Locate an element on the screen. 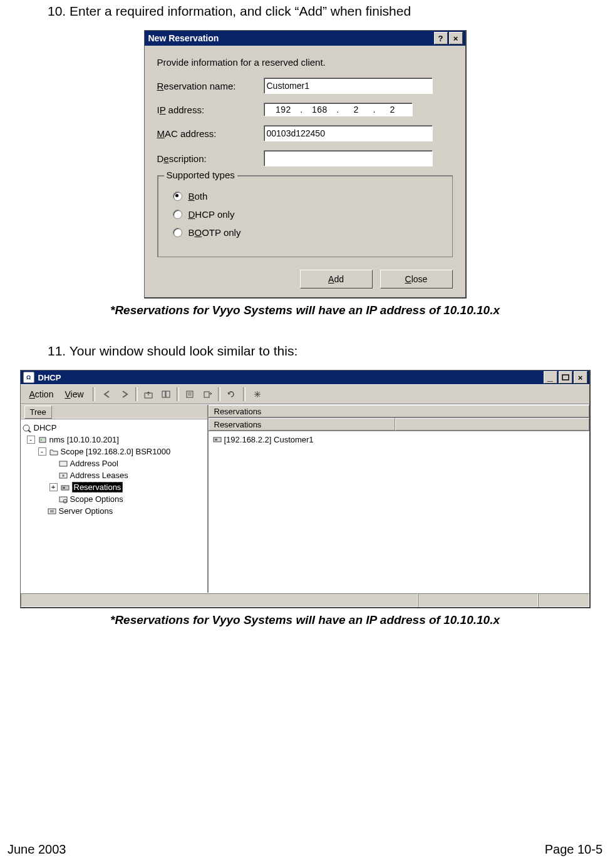  tree-root: DHCP is located at coordinates (114, 428).